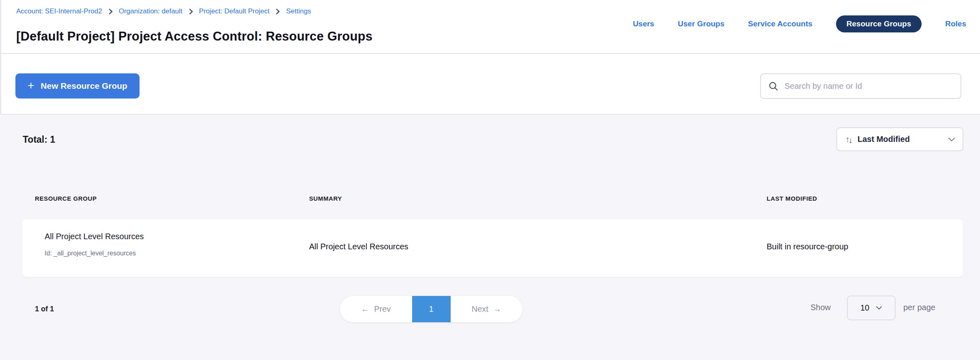 The height and width of the screenshot is (360, 980). What do you see at coordinates (701, 24) in the screenshot?
I see `tab-user-groups: User Groups` at bounding box center [701, 24].